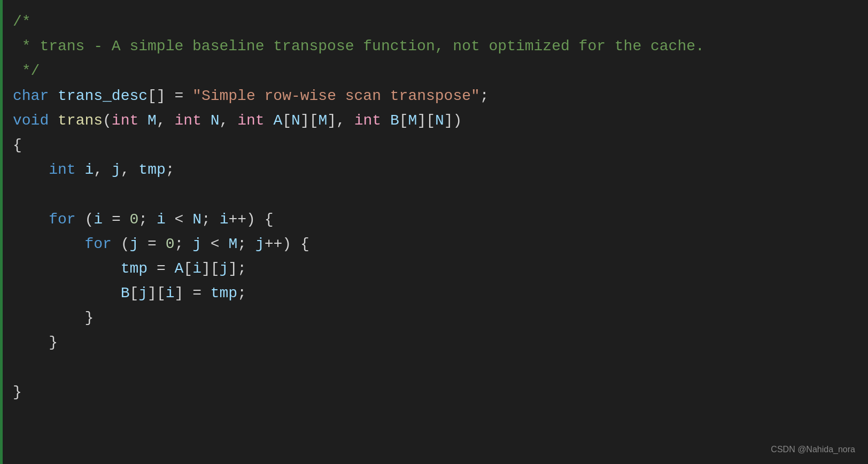 The height and width of the screenshot is (464, 868). What do you see at coordinates (394, 121) in the screenshot?
I see `param-B: B` at bounding box center [394, 121].